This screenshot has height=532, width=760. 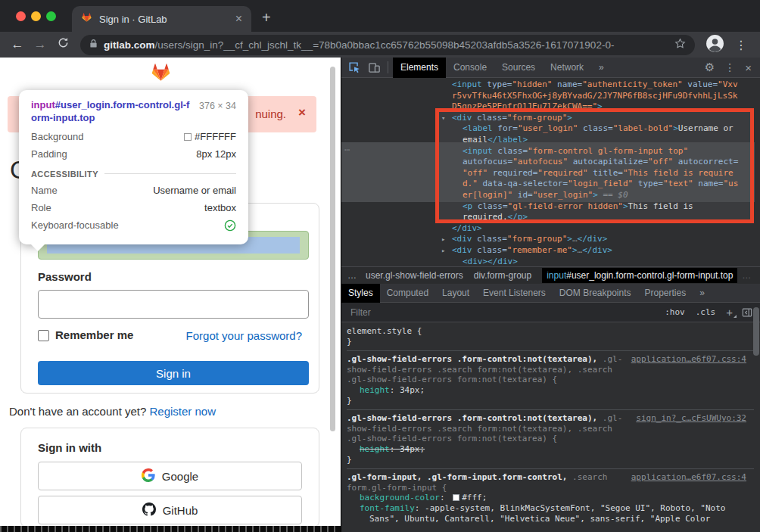 What do you see at coordinates (17, 45) in the screenshot?
I see `back-icon: ←` at bounding box center [17, 45].